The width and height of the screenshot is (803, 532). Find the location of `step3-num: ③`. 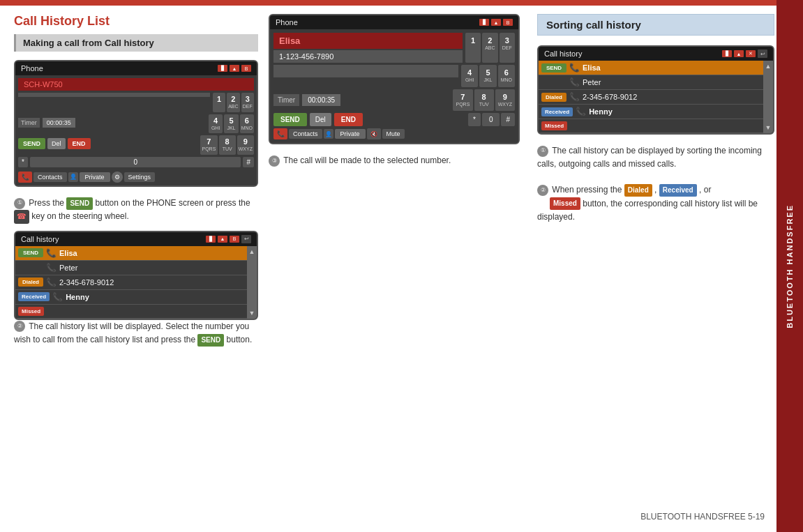

step3-num: ③ is located at coordinates (274, 161).